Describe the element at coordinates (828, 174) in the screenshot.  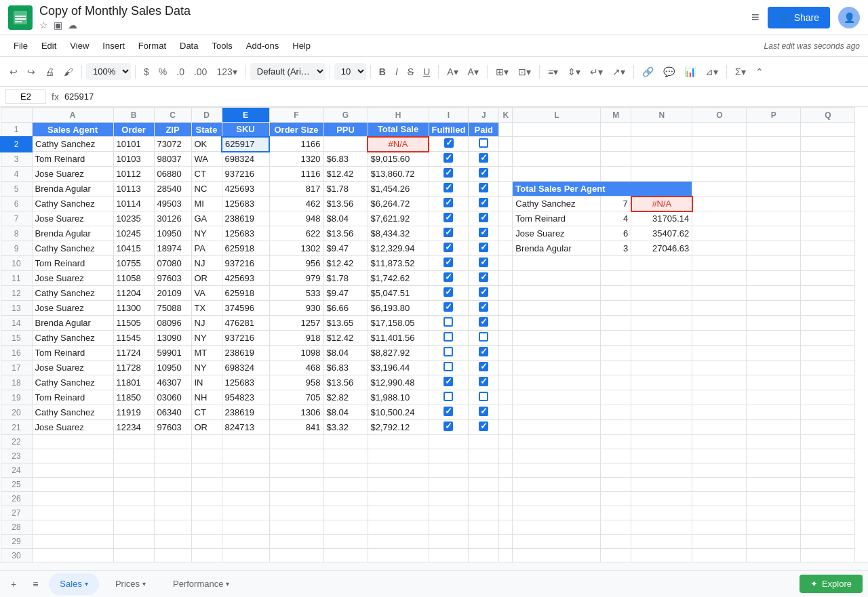
I see `cell-q4` at that location.